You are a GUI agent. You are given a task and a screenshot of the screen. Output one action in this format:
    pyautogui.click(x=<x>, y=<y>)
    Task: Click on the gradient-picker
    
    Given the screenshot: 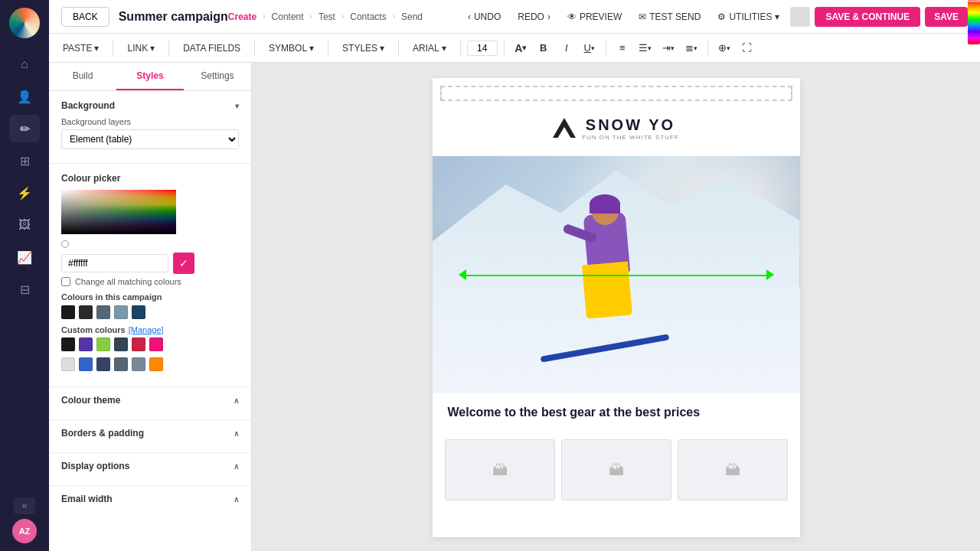 What is the action you would take?
    pyautogui.click(x=150, y=213)
    